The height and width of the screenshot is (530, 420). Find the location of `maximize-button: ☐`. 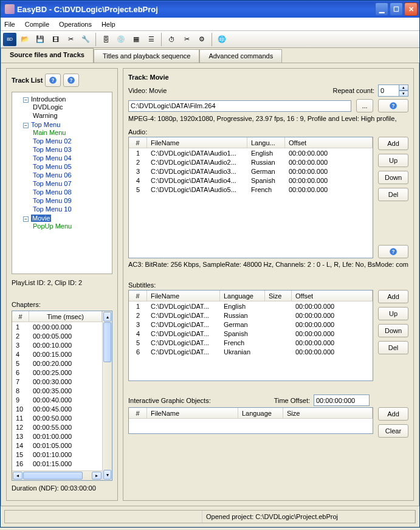

maximize-button: ☐ is located at coordinates (396, 9).